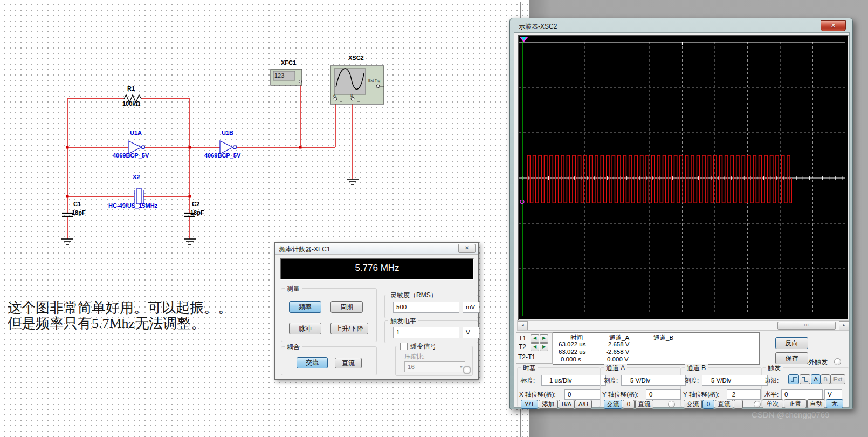 Image resolution: width=868 pixels, height=437 pixels. Describe the element at coordinates (618, 344) in the screenshot. I see `t1-a: -2.658 V` at that location.